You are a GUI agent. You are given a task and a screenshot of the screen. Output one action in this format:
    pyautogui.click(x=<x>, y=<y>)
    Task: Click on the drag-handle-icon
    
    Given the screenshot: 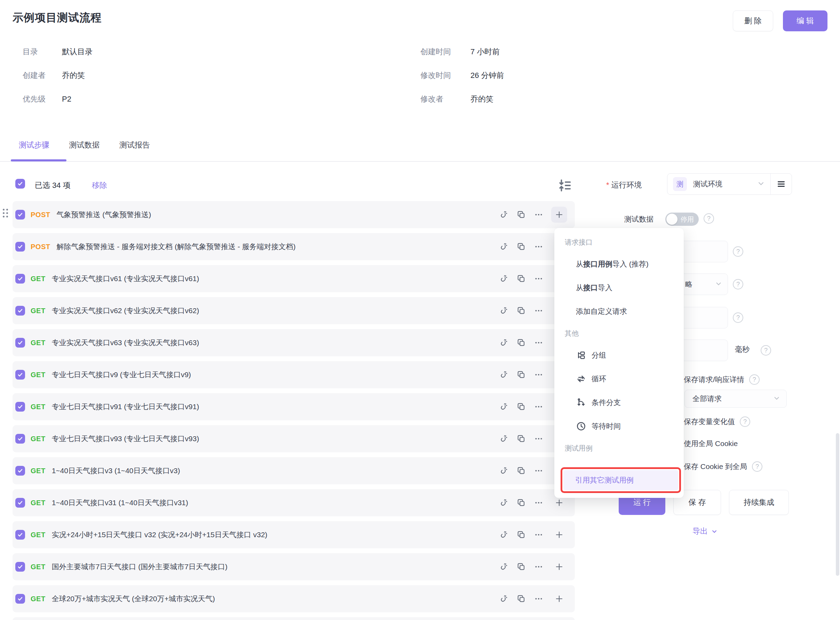 What is the action you would take?
    pyautogui.click(x=5, y=213)
    